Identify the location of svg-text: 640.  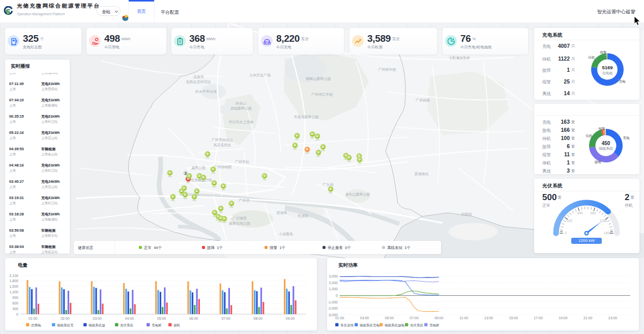
(580, 213).